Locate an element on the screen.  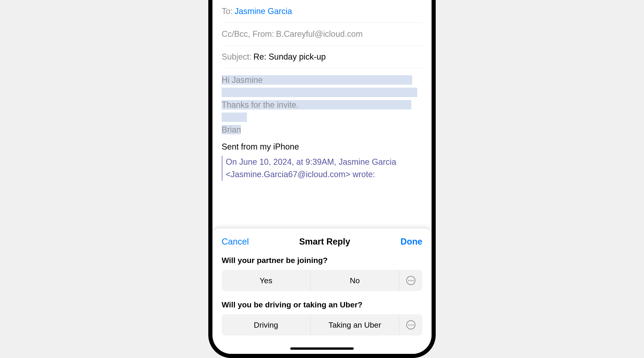
sheet-title: Smart Reply is located at coordinates (325, 242).